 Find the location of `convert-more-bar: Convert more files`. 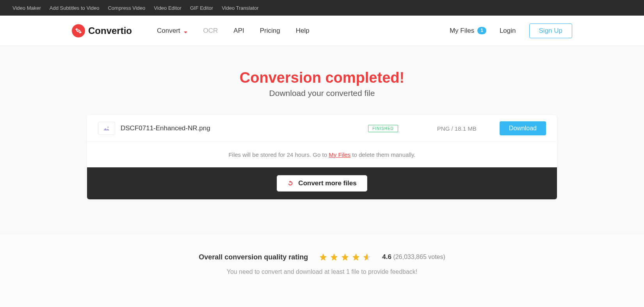

convert-more-bar: Convert more files is located at coordinates (322, 183).